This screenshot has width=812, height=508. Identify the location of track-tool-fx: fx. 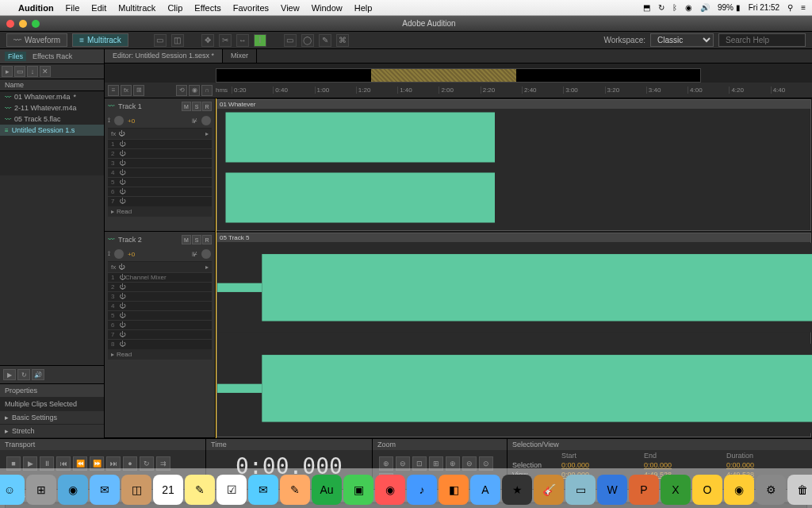
(126, 90).